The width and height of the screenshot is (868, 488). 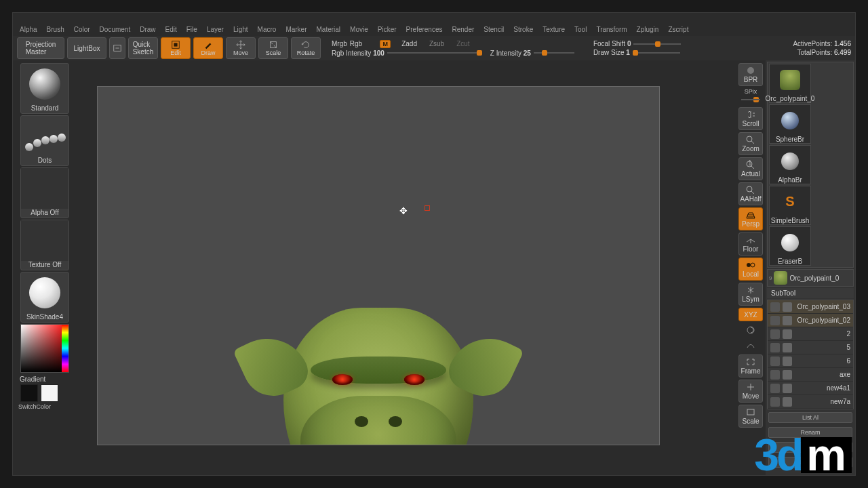 What do you see at coordinates (241, 30) in the screenshot?
I see `menu-light: Light` at bounding box center [241, 30].